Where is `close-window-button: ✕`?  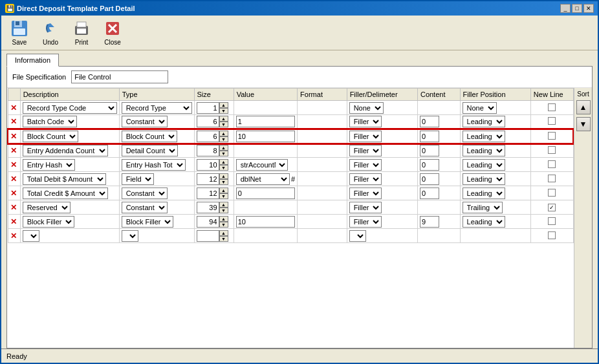
close-window-button: ✕ is located at coordinates (589, 8).